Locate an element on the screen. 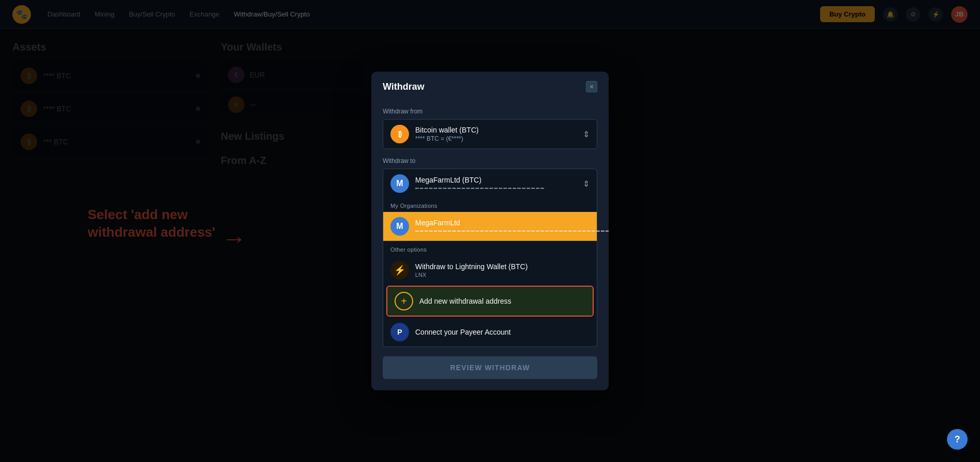  to-wallet-info: MegaFarmLtd (BTC) ━━━━━━━━━━━━━━━━━━━━━━… is located at coordinates (496, 184).